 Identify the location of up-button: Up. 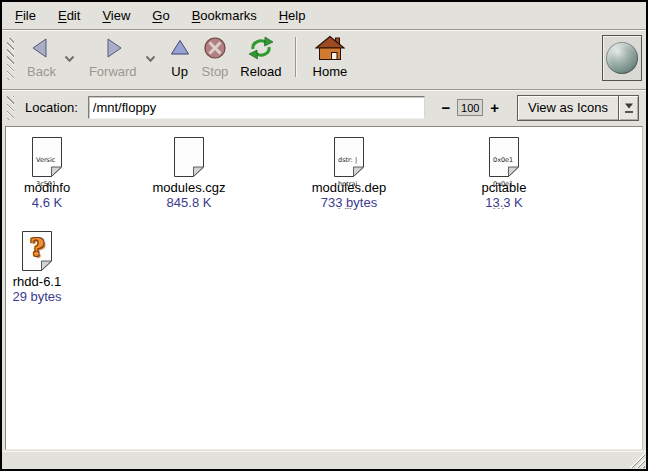
(180, 57).